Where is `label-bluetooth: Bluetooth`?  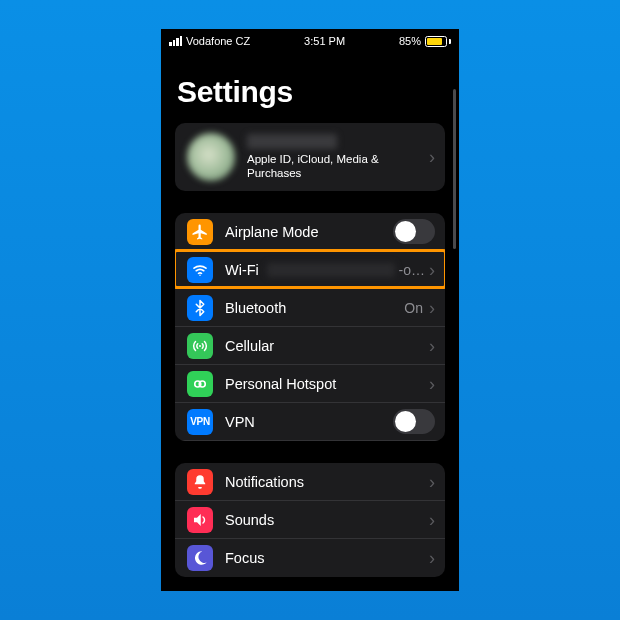 label-bluetooth: Bluetooth is located at coordinates (256, 308).